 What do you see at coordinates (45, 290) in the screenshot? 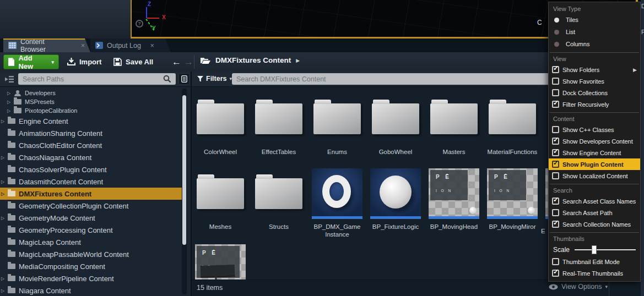
I see `tree-item-label: Niagara Content` at bounding box center [45, 290].